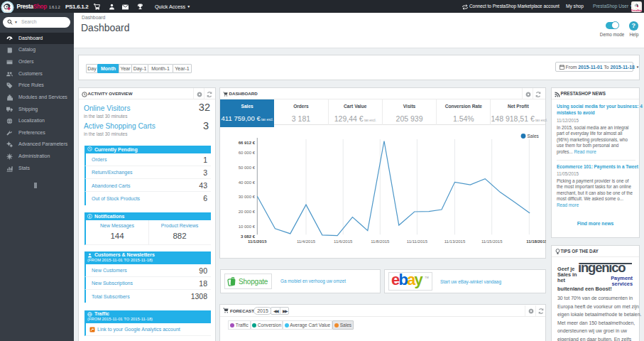 This screenshot has height=341, width=644. I want to click on svg-text: 11/15/2015, so click(492, 242).